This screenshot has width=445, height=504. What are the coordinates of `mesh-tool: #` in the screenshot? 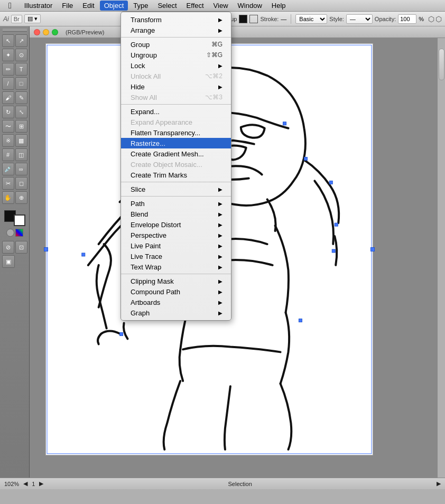 It's located at (8, 155).